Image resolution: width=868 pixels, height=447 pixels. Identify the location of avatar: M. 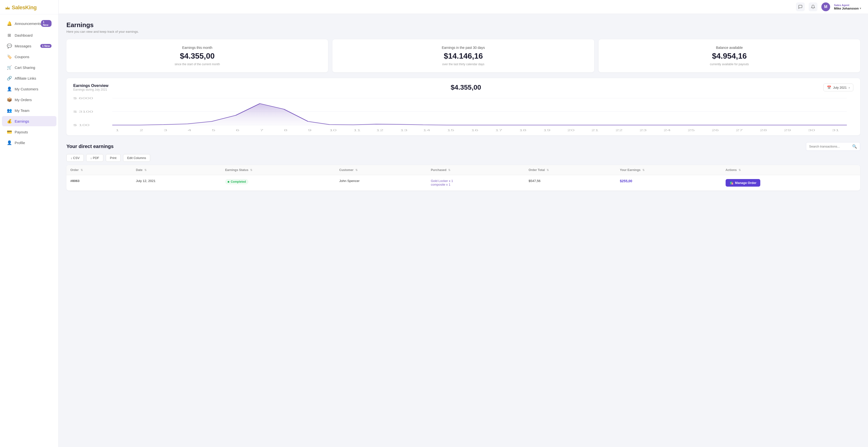
(826, 7).